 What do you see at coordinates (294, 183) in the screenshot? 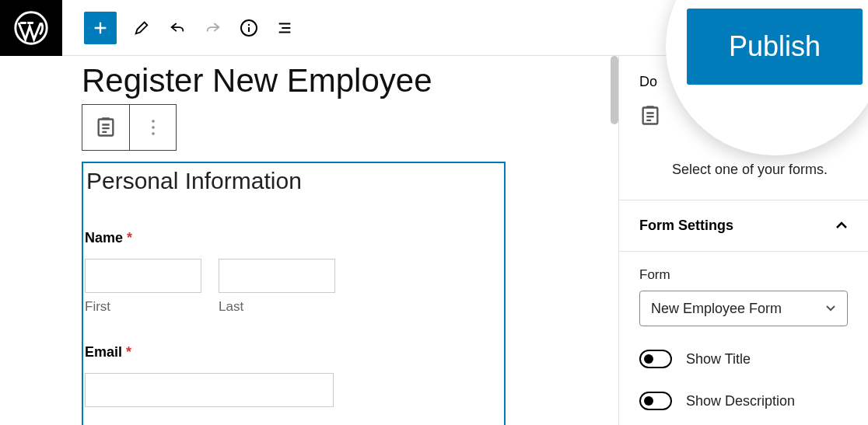
I see `form-section-heading: Personal Information` at bounding box center [294, 183].